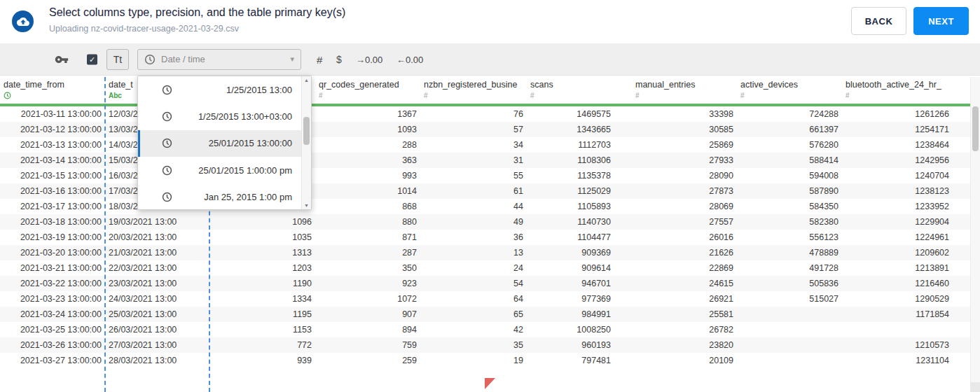  What do you see at coordinates (262, 299) in the screenshot?
I see `cell: 1334` at bounding box center [262, 299].